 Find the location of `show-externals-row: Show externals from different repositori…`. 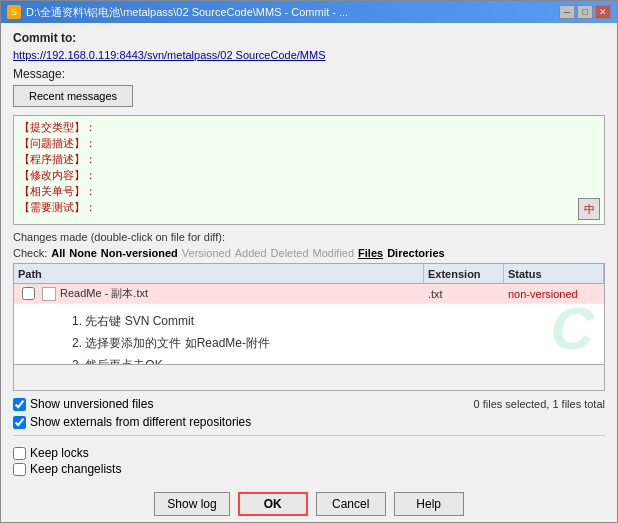

show-externals-row: Show externals from different repositori… is located at coordinates (309, 422).